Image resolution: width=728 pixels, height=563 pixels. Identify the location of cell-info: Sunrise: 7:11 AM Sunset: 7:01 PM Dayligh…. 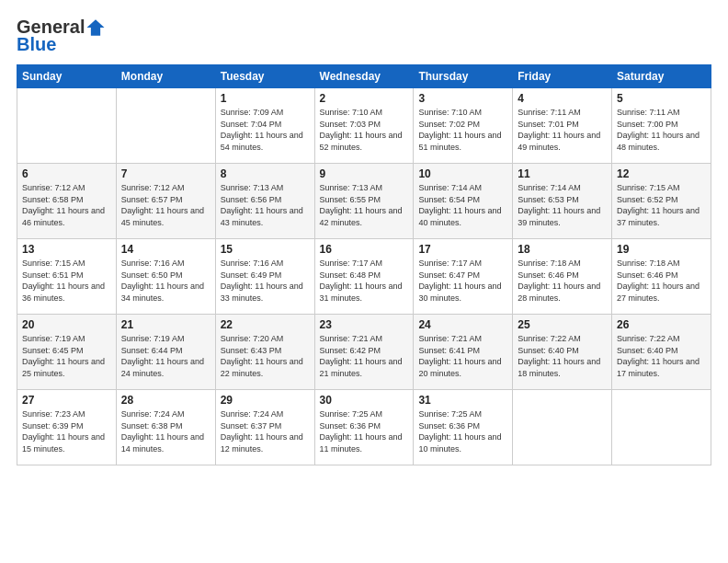
(563, 130).